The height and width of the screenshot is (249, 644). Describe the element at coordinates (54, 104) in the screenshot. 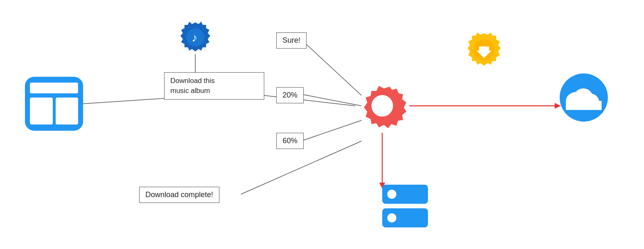

I see `browser-icon` at that location.